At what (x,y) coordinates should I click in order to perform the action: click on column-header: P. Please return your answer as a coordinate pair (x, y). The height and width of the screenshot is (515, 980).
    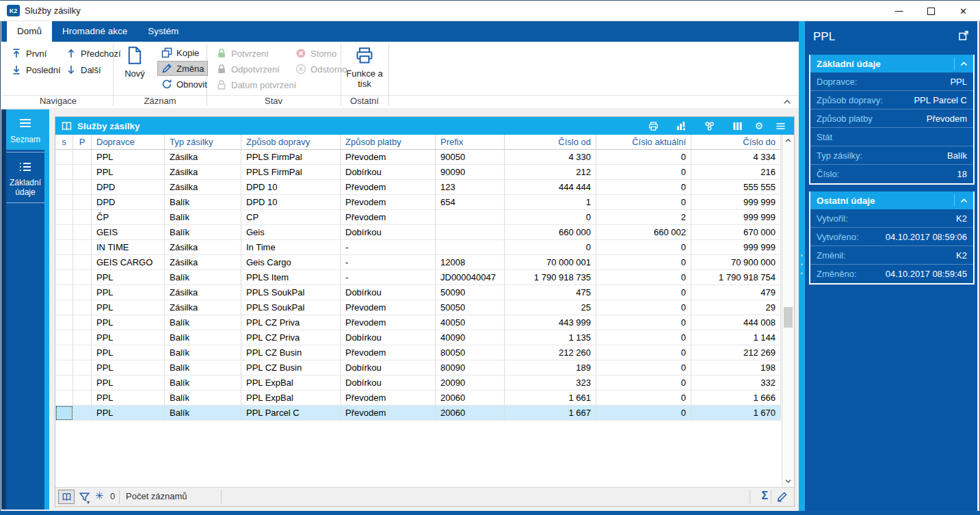
    Looking at the image, I should click on (82, 142).